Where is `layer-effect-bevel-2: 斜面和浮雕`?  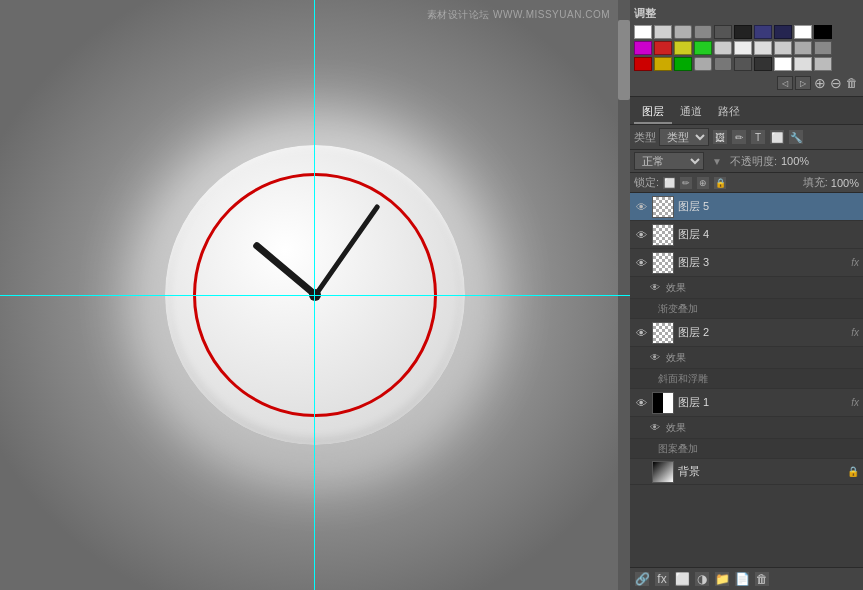 layer-effect-bevel-2: 斜面和浮雕 is located at coordinates (746, 379).